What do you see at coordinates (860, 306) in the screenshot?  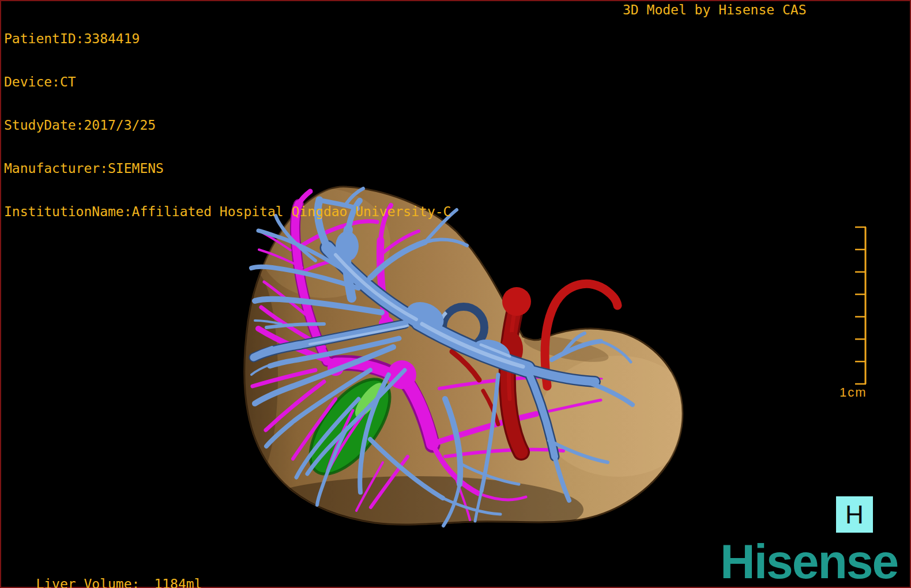 I see `scale-bar` at bounding box center [860, 306].